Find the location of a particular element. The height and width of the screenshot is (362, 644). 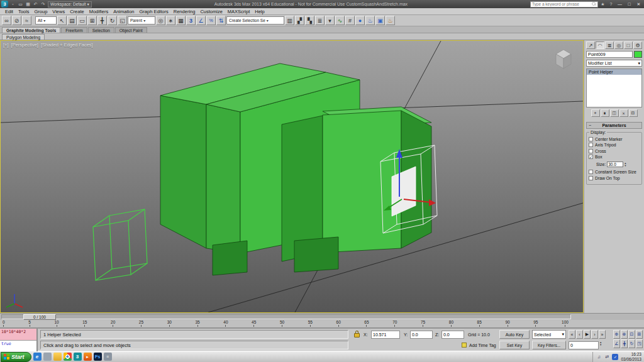

view-cube is located at coordinates (564, 59).